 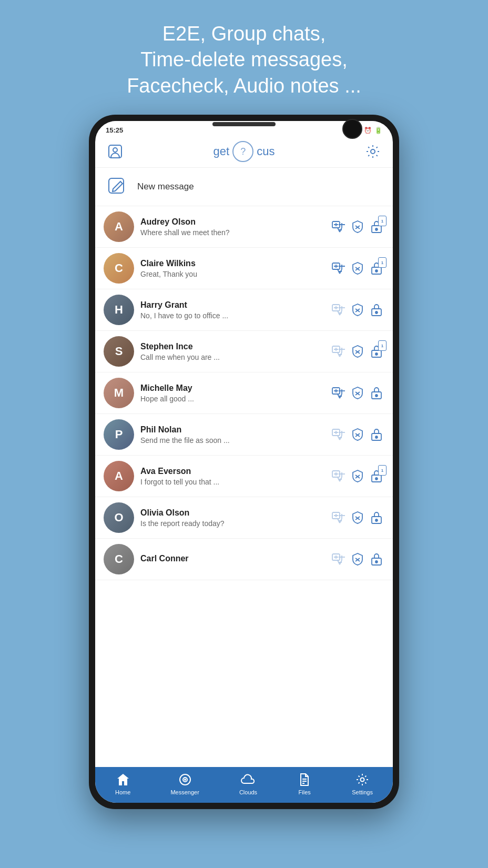 What do you see at coordinates (232, 399) in the screenshot?
I see `chat-preview: Hope all good ...` at bounding box center [232, 399].